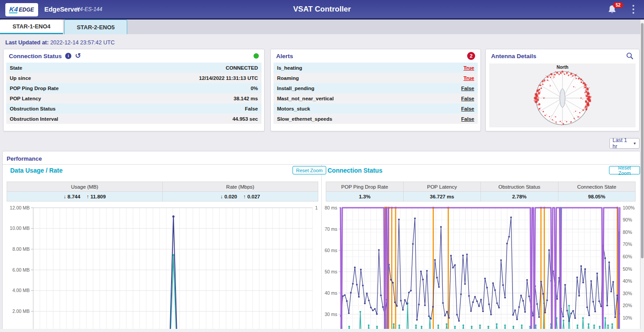 The width and height of the screenshot is (644, 332). I want to click on info-icon: i, so click(68, 56).